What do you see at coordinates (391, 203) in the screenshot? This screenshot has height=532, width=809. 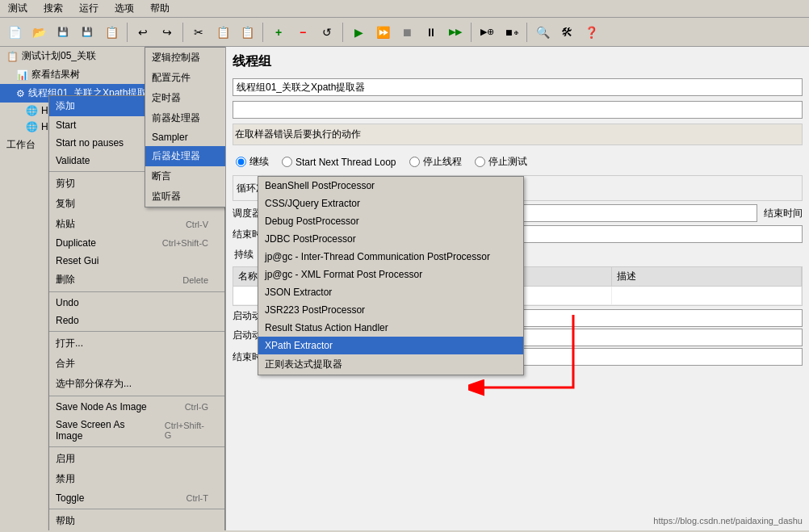 I see `post-css: CSS/JQuery Extractor` at bounding box center [391, 203].